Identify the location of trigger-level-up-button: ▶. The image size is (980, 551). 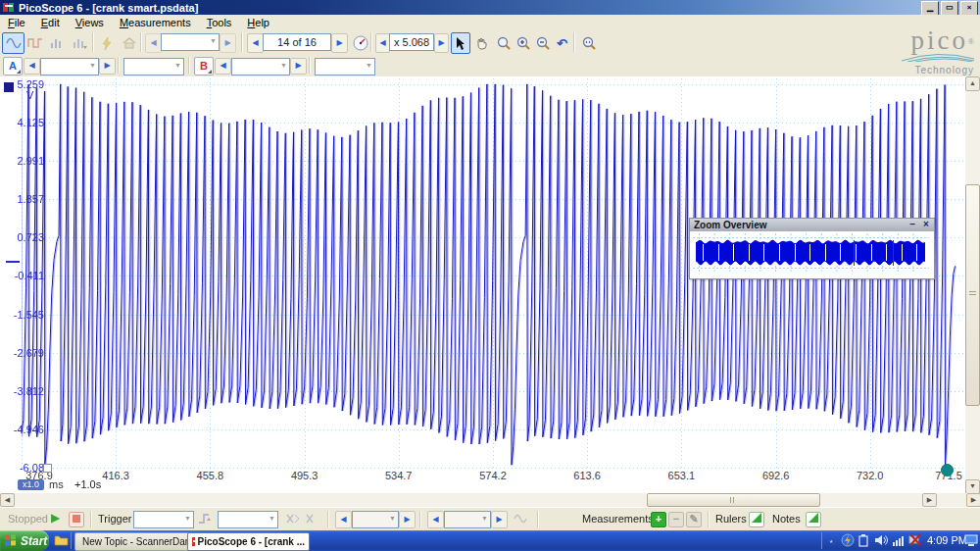
(408, 520).